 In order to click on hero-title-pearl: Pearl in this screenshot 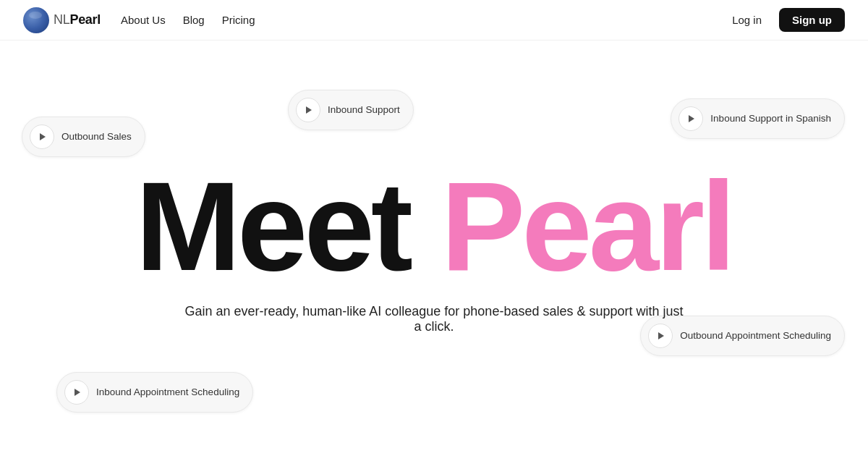, I will do `click(587, 226)`.